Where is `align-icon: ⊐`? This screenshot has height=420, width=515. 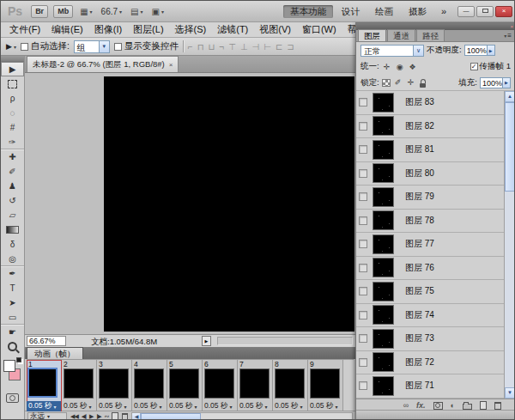 align-icon: ⊐ is located at coordinates (290, 46).